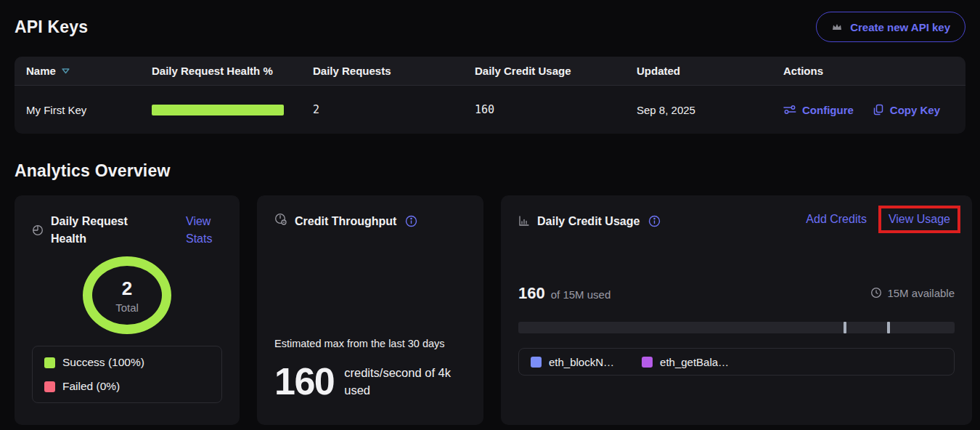  What do you see at coordinates (127, 308) in the screenshot?
I see `donut-total-label: Total` at bounding box center [127, 308].